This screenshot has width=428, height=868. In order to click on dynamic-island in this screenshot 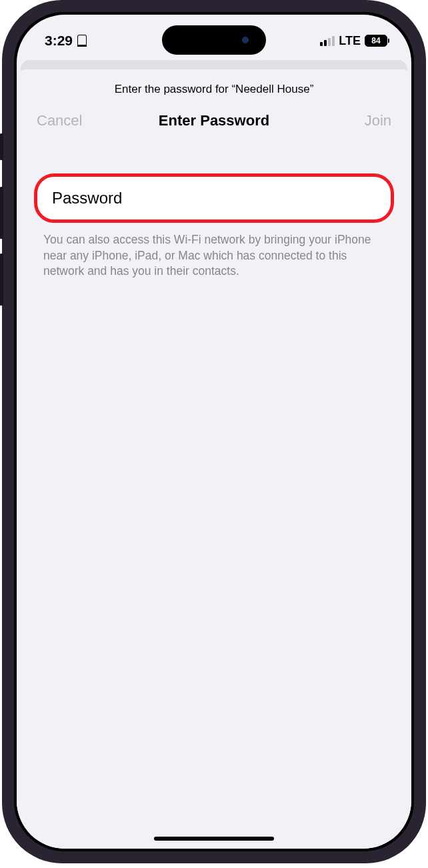, I will do `click(214, 40)`.